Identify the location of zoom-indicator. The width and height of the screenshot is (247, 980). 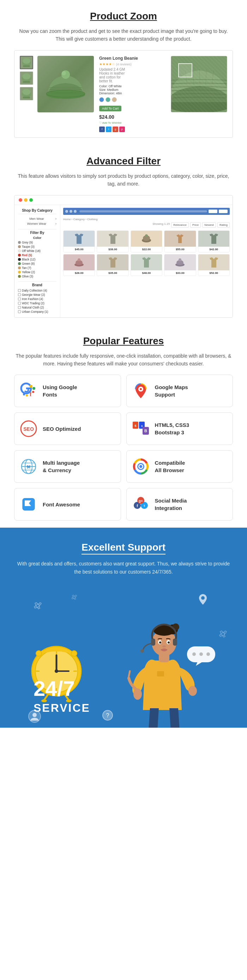
(185, 70).